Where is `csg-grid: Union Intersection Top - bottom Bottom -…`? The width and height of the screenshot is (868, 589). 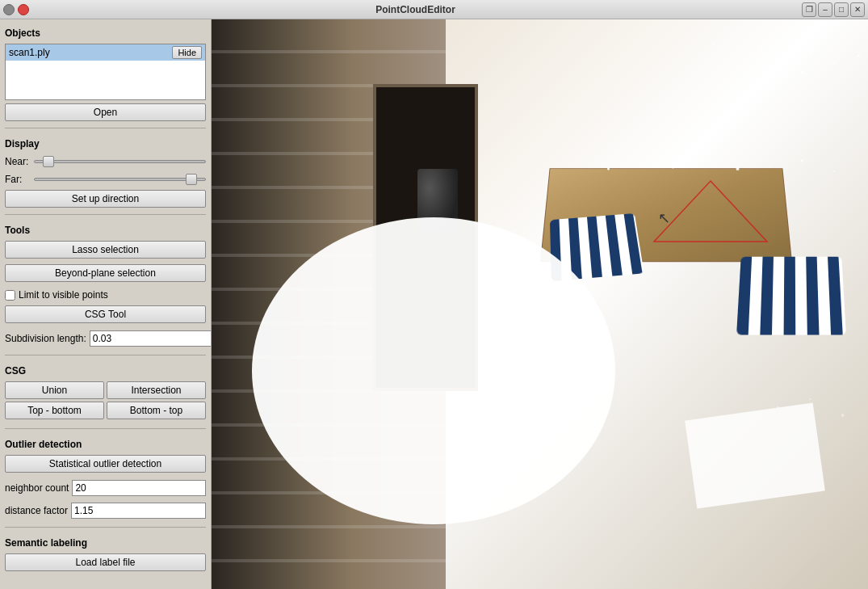
csg-grid: Union Intersection Top - bottom Bottom -… is located at coordinates (105, 401).